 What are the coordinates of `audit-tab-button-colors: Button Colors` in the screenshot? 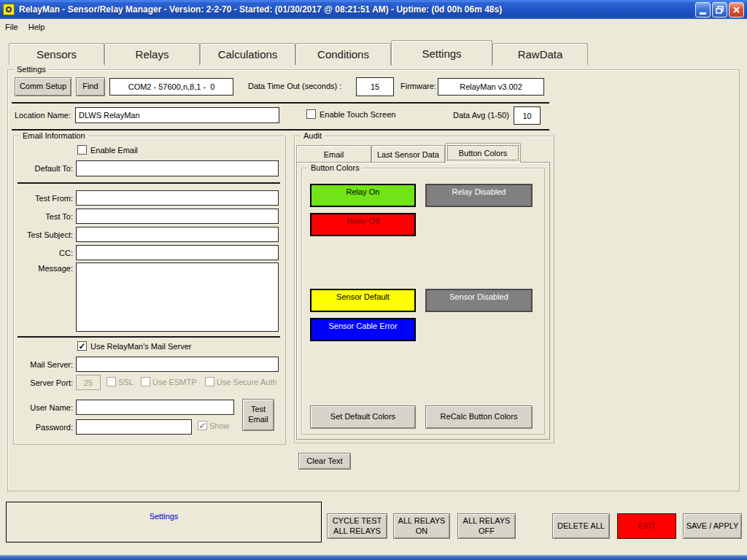 It's located at (483, 153).